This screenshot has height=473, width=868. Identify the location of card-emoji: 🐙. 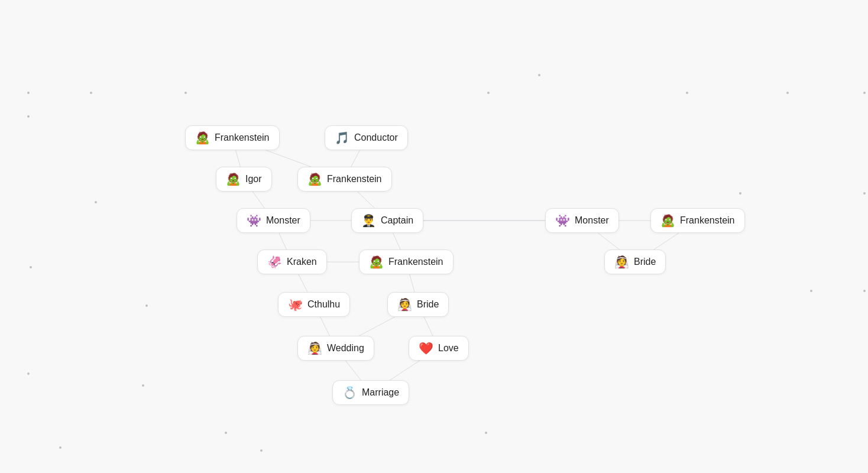
(296, 304).